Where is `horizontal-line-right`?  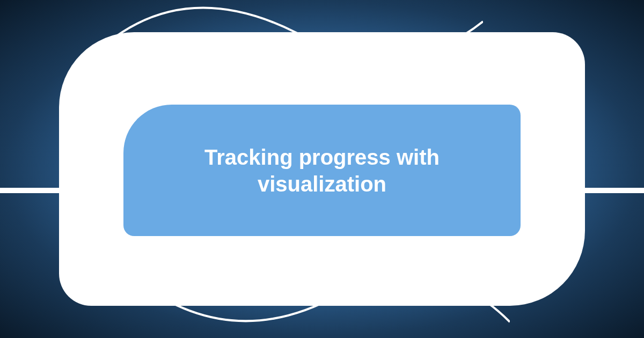 horizontal-line-right is located at coordinates (614, 190).